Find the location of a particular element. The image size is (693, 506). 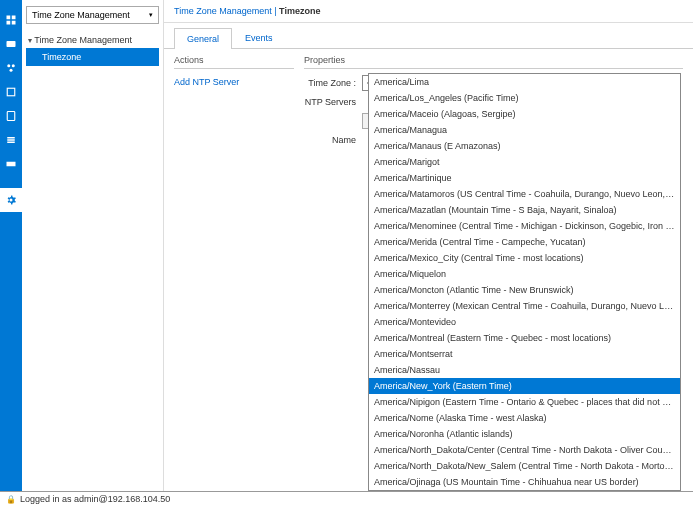

nav-icon-settings is located at coordinates (11, 200).